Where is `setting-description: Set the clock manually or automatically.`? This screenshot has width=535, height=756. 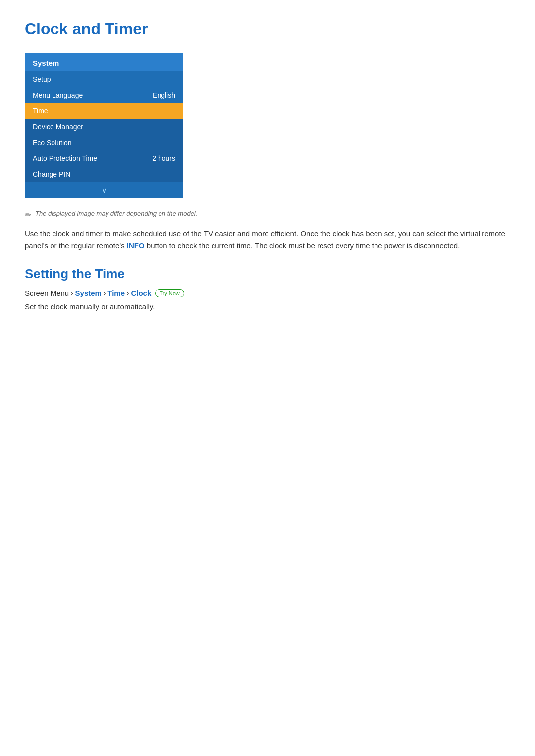 setting-description: Set the clock manually or automatically. is located at coordinates (268, 307).